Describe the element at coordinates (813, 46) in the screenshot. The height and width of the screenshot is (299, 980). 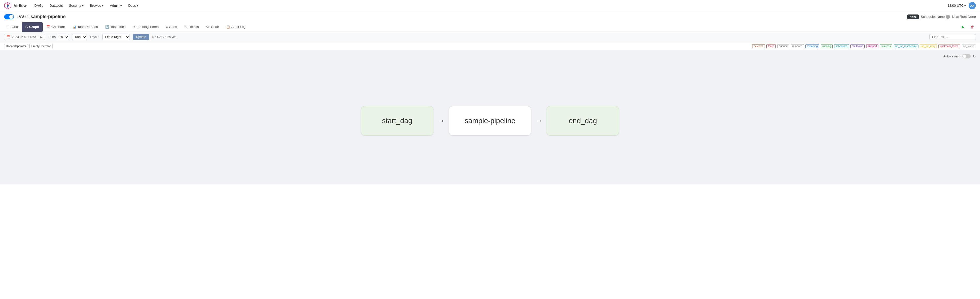
I see `status-restarting: restarting` at that location.